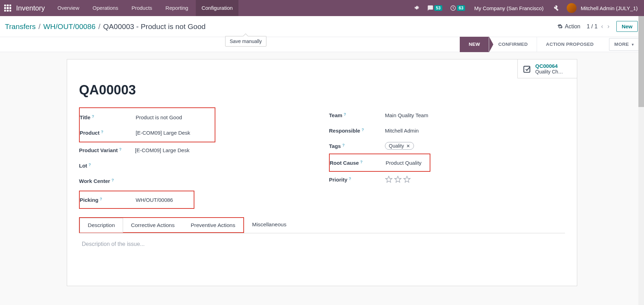 The height and width of the screenshot is (305, 644). Describe the element at coordinates (162, 150) in the screenshot. I see `field-variant: [E-COM09] Large Desk` at that location.